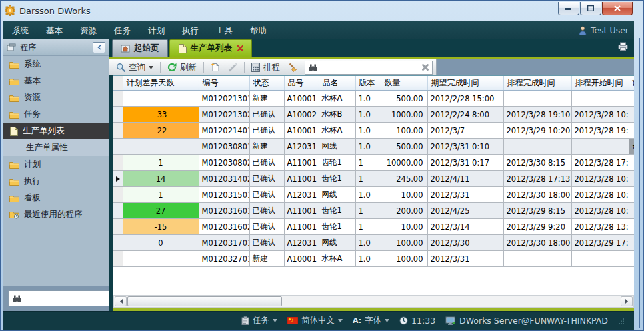 This screenshot has width=644, height=331. What do you see at coordinates (224, 227) in the screenshot?
I see `cell-no: M012031602` at bounding box center [224, 227].